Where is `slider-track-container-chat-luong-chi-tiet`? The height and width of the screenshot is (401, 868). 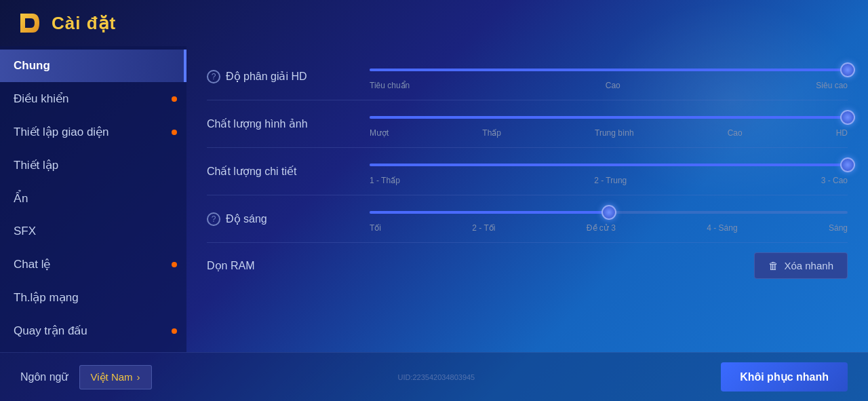 slider-track-container-chat-luong-chi-tiet is located at coordinates (609, 165).